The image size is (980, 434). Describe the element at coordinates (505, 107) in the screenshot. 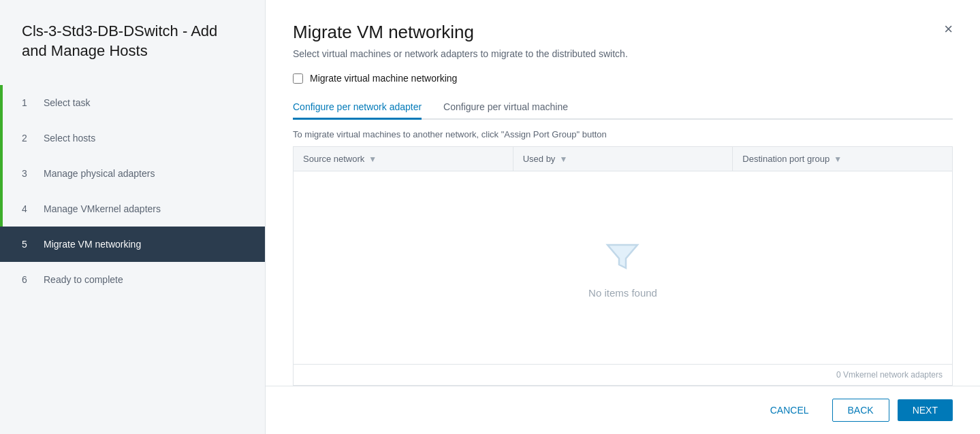

I see `tab-per-vm: Configure per virtual machine` at that location.